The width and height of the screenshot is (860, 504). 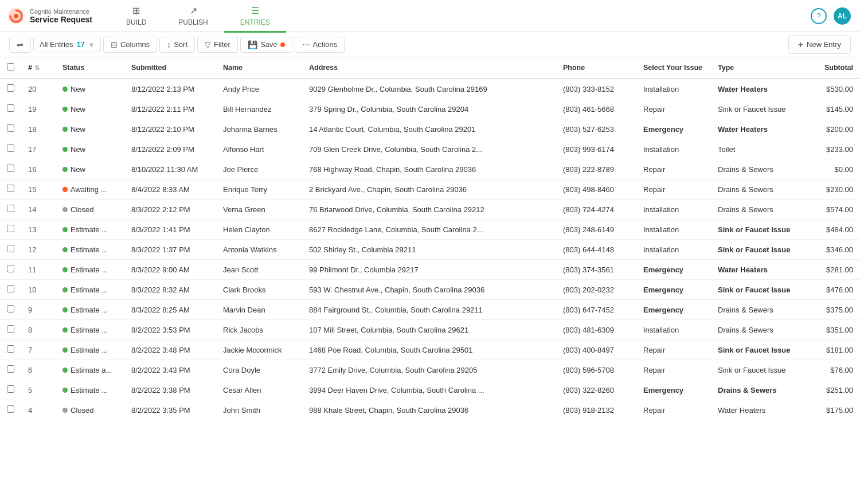 I want to click on top-nav: Cognito Maintenance Service Request ⊞ BU…, so click(x=430, y=16).